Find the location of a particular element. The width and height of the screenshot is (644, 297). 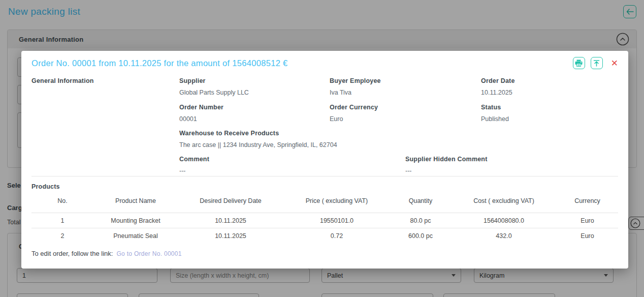

col-cost: Cost ( excluding VAT) is located at coordinates (504, 203).